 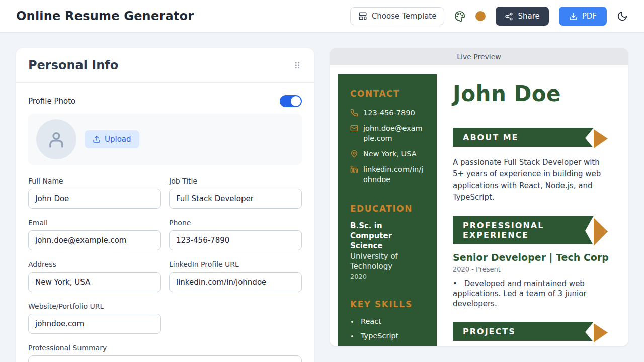 What do you see at coordinates (235, 199) in the screenshot?
I see `job-title-input` at bounding box center [235, 199].